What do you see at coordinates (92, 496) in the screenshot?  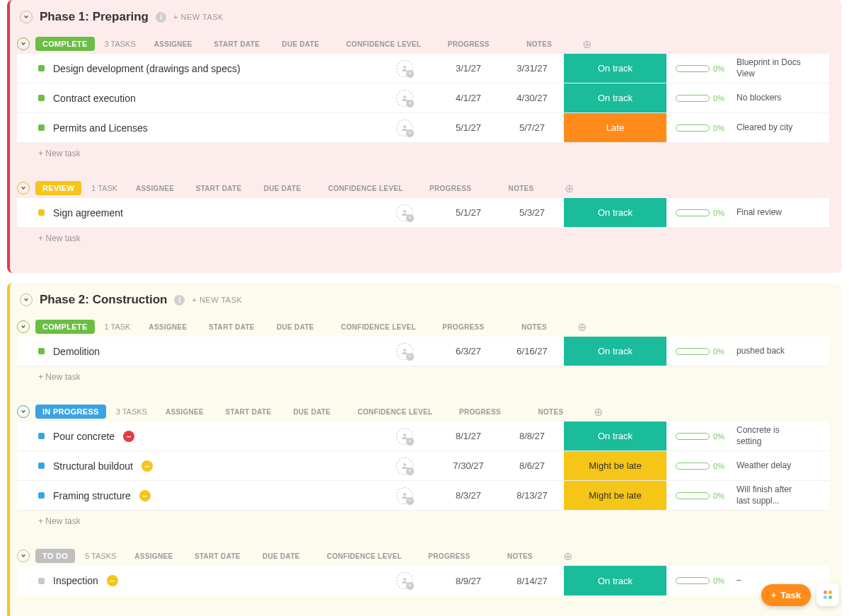 I see `task-name: Framing structure` at bounding box center [92, 496].